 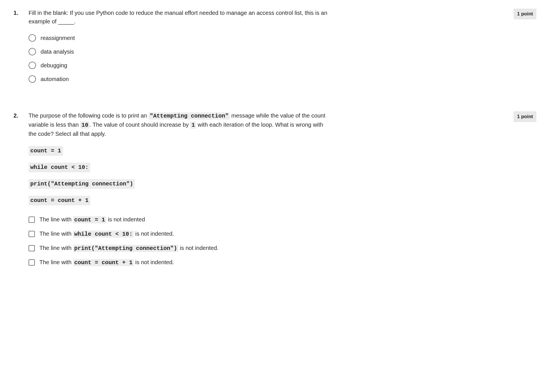 I want to click on question-number: 1., so click(x=14, y=13).